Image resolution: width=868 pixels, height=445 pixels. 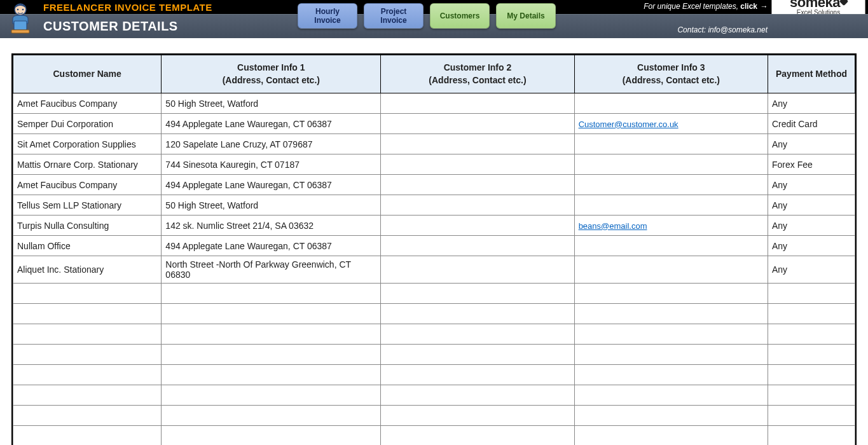 What do you see at coordinates (88, 165) in the screenshot?
I see `cell-name: Mattis Ornare Corp. Stationary` at bounding box center [88, 165].